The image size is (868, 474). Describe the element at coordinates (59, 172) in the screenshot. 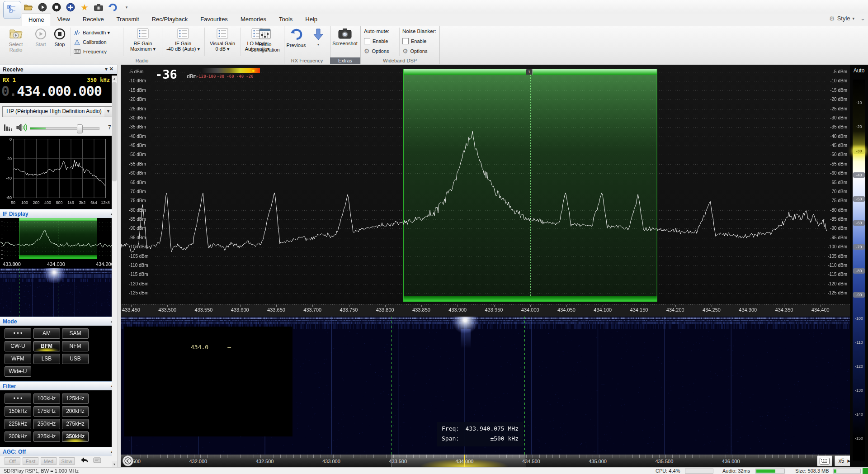

I see `audio-spectrum-graph: 0-20-40-60 501002004008001k63k26k412k8` at that location.